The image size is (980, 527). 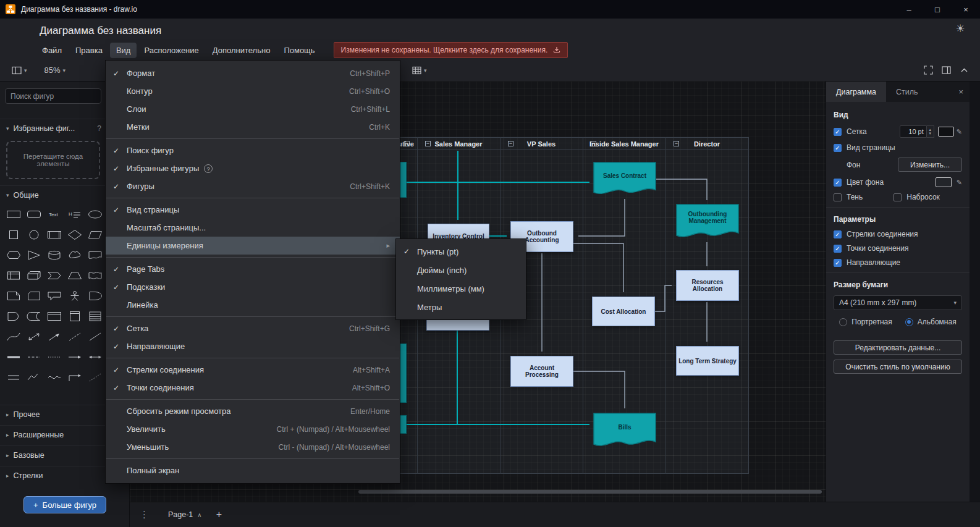 I want to click on guides-checkbox: ✓, so click(x=838, y=263).